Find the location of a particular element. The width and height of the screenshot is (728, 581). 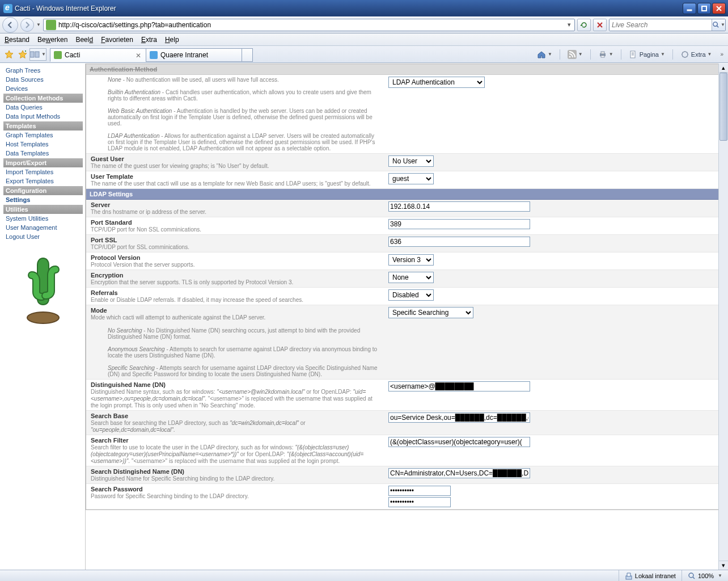

menu-extra: Extra is located at coordinates (149, 40).